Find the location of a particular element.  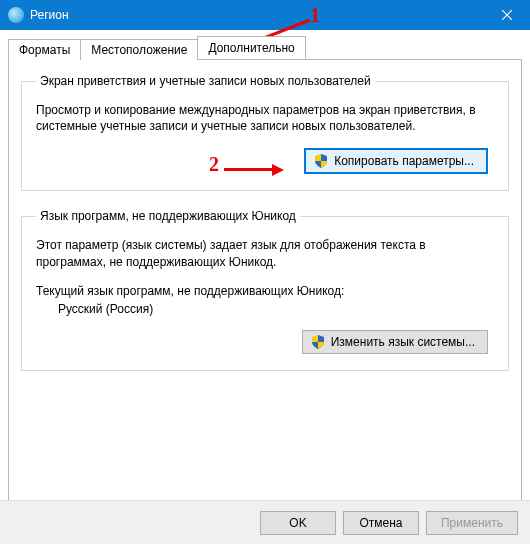

group-description: Этот параметр (язык системы) задает язык… is located at coordinates (265, 253).